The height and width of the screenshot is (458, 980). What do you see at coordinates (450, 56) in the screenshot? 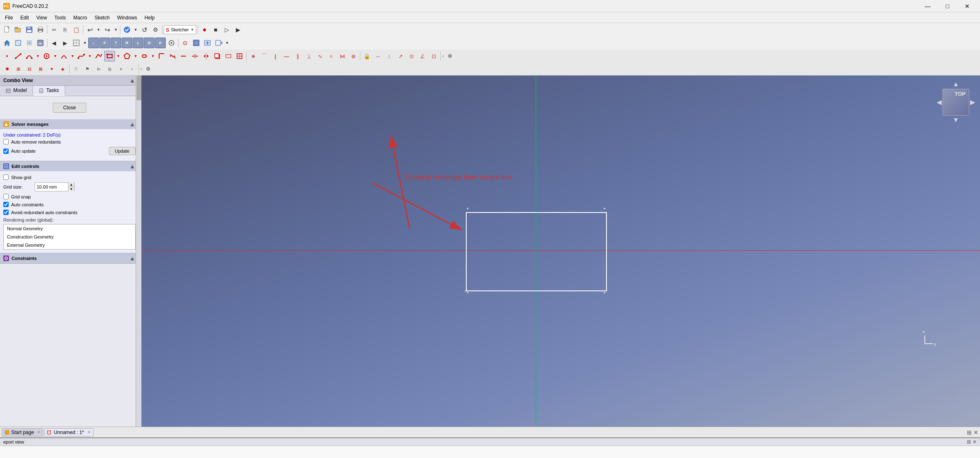
I see `toolbar-settings: ⚙` at bounding box center [450, 56].